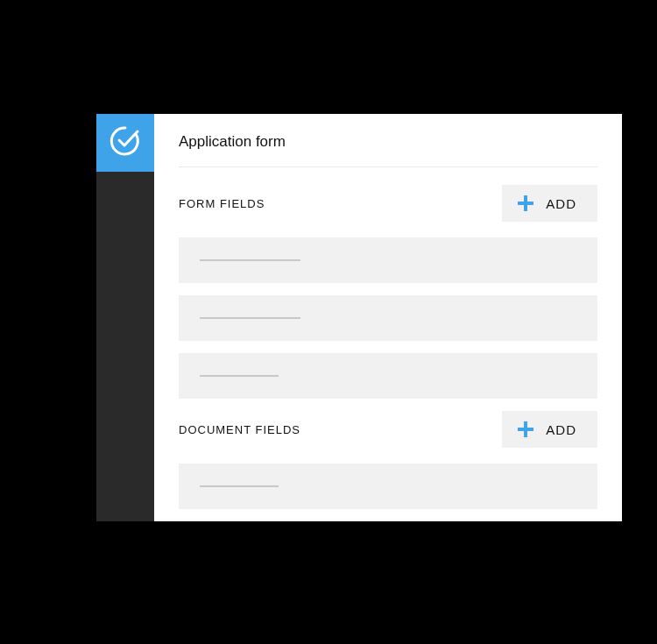 This screenshot has width=657, height=644. Describe the element at coordinates (388, 151) in the screenshot. I see `page-title: Application form` at that location.